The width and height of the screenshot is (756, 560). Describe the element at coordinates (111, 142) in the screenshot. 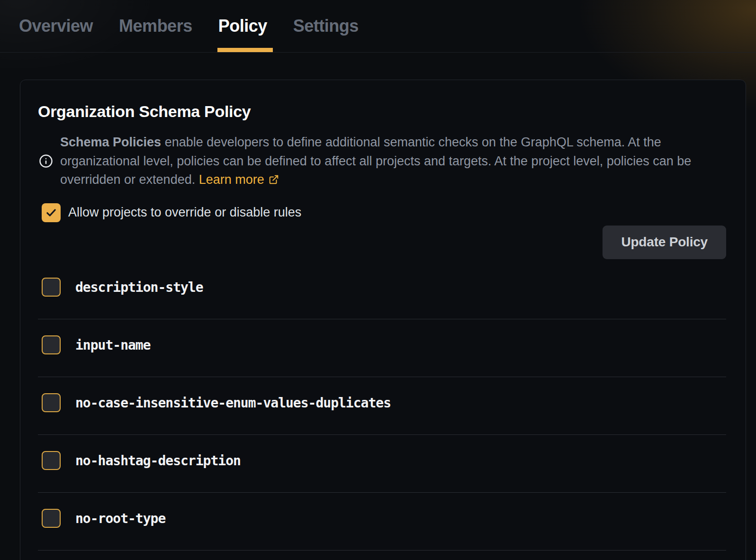

I see `policy-description-lead: Schema Policies` at that location.